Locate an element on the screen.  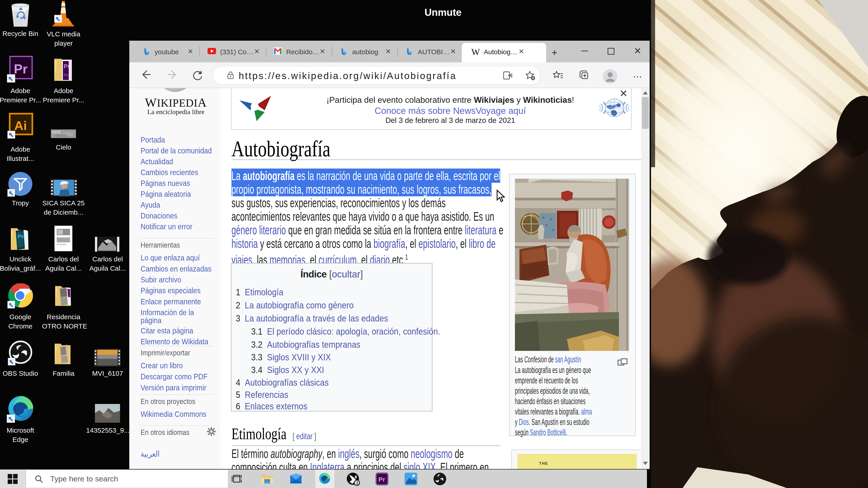
svg-text: Ps is located at coordinates (21, 236).